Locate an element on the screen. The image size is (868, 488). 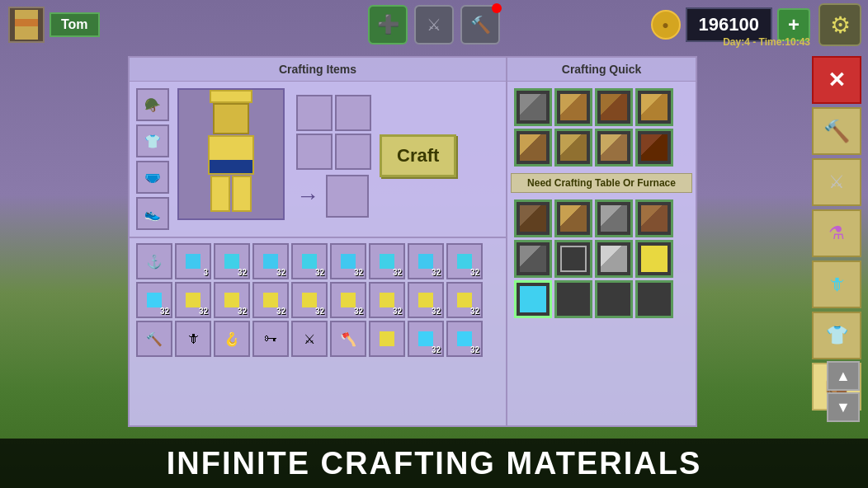
inv-slot: 🪝 is located at coordinates (232, 339).